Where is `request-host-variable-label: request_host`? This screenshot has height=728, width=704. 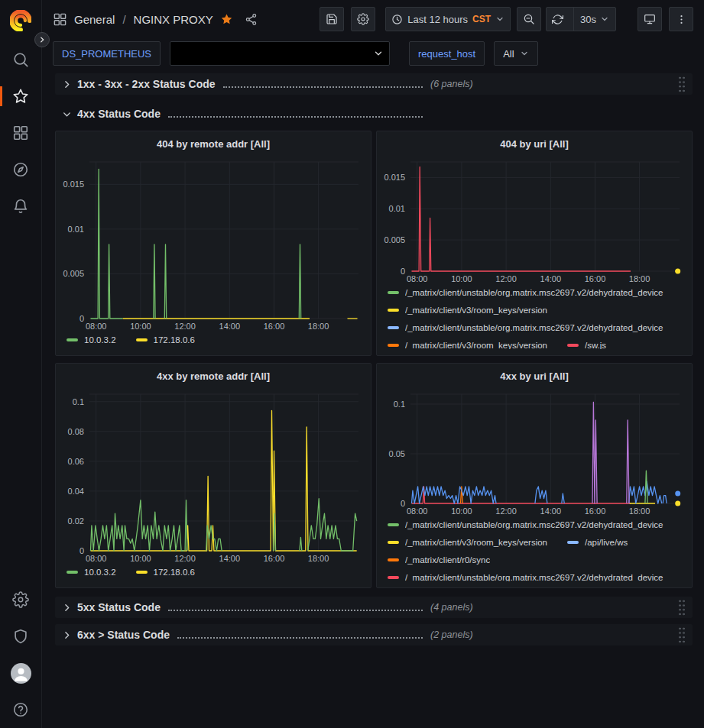 request-host-variable-label: request_host is located at coordinates (446, 53).